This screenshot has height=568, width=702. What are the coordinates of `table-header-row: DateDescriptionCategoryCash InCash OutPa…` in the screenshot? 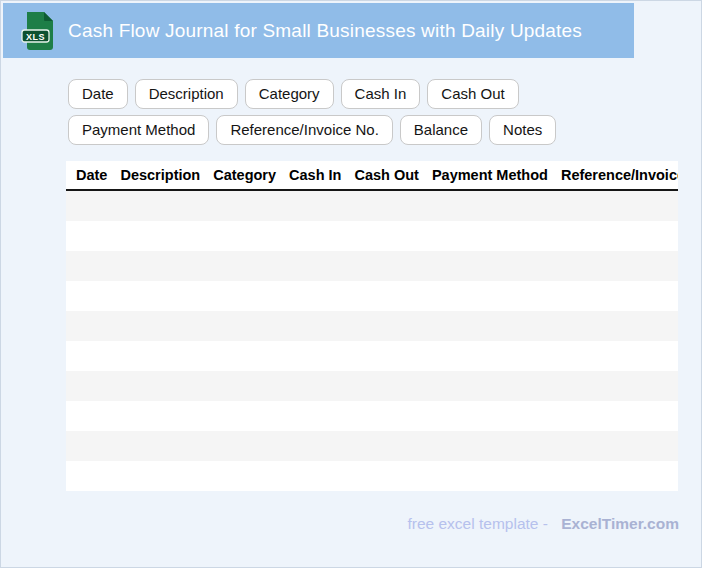 It's located at (372, 176).